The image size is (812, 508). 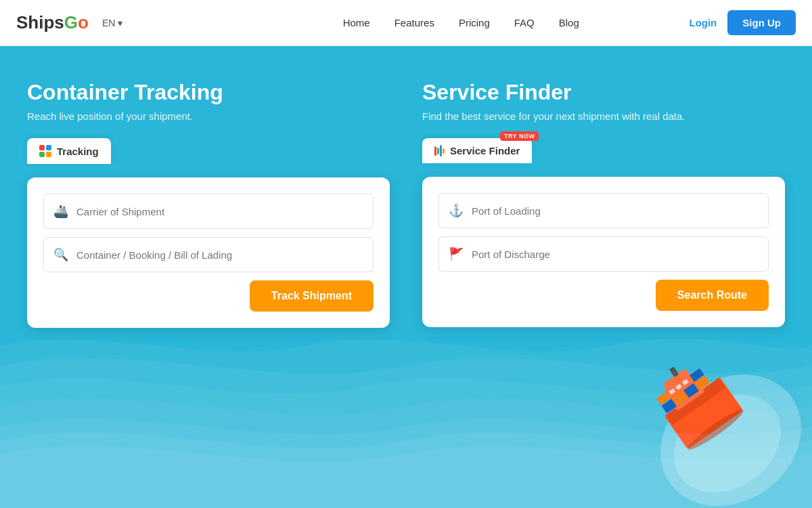 I want to click on tab-tracking-label: Tracking, so click(x=78, y=152).